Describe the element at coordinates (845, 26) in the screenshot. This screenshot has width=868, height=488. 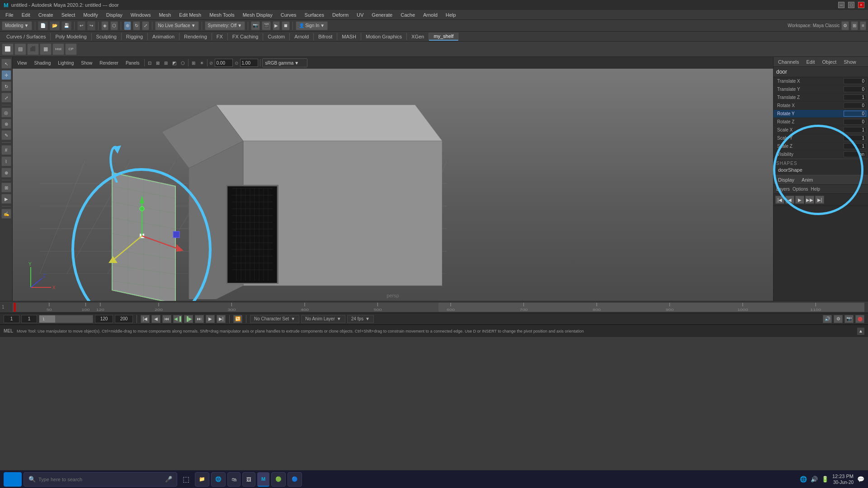
I see `workspace-settings-button: ⚙` at that location.